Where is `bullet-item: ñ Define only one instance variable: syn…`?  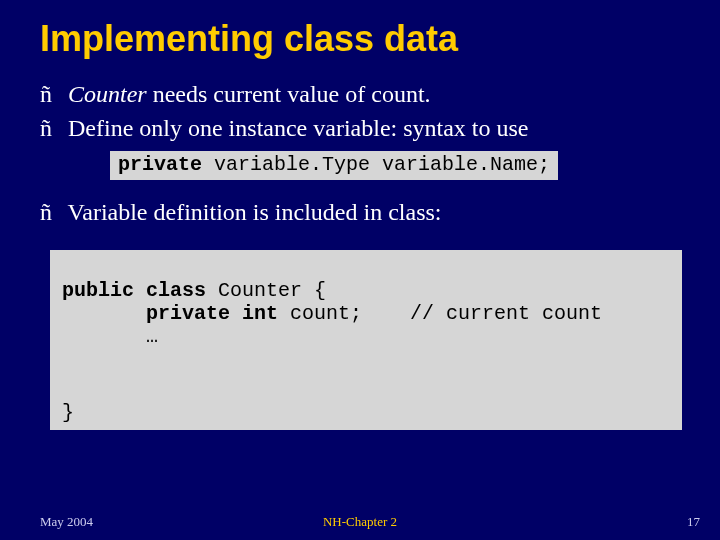 bullet-item: ñ Define only one instance variable: syn… is located at coordinates (360, 128).